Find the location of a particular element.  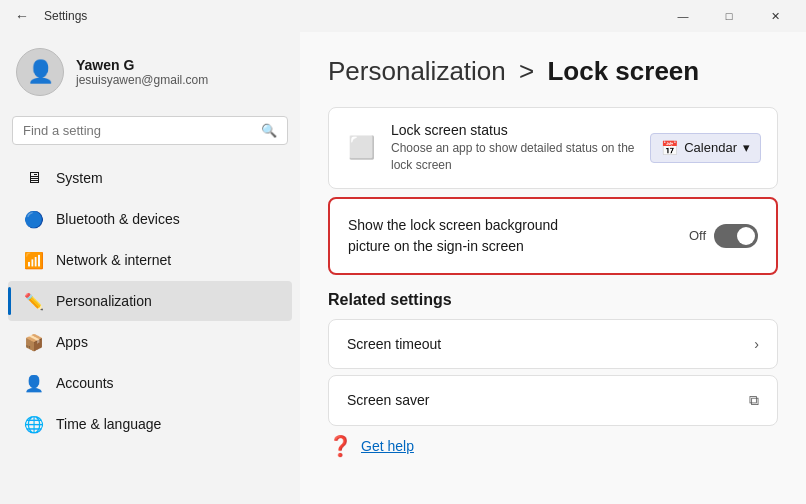

calendar-icon: 📅 is located at coordinates (670, 148).